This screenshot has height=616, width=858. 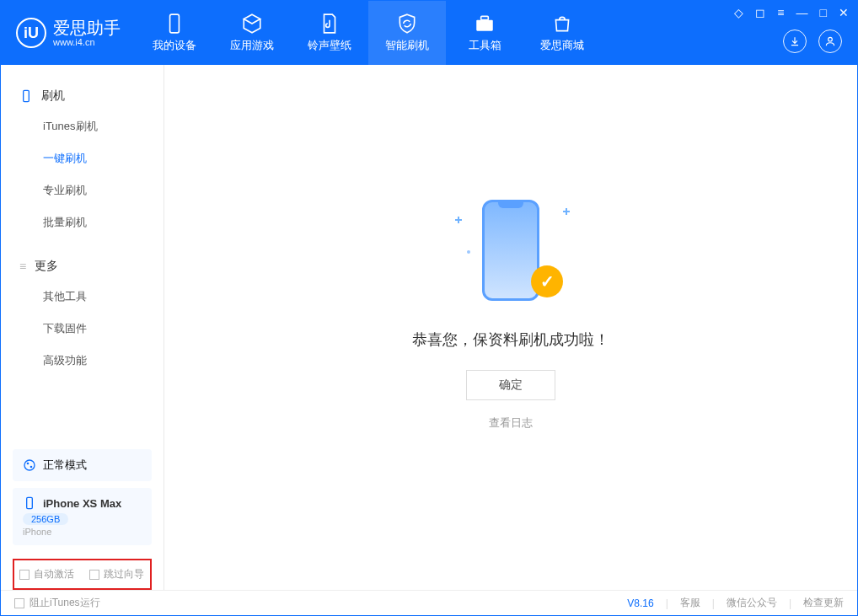 What do you see at coordinates (87, 42) in the screenshot?
I see `app-subtitle: www.i4.cn` at bounding box center [87, 42].